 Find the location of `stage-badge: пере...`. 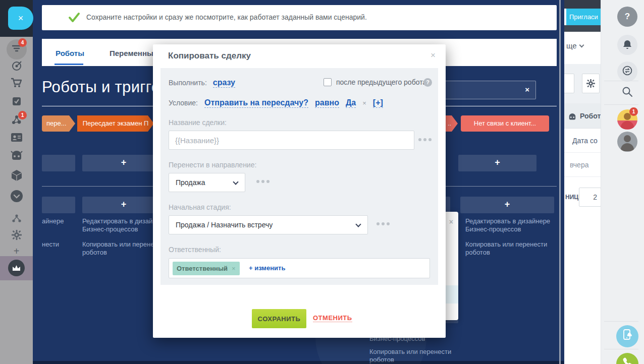

stage-badge: пере... is located at coordinates (59, 124).